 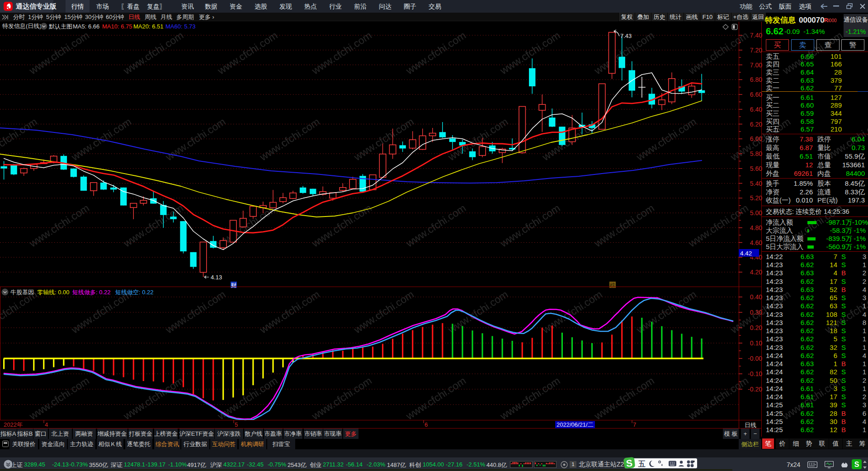 I want to click on svg-text: -0.10, so click(x=755, y=374).